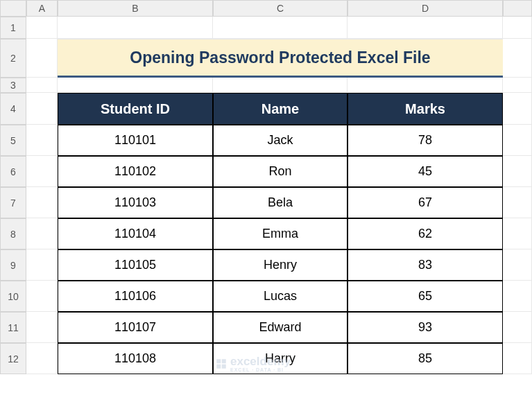 Image resolution: width=532 pixels, height=395 pixels. What do you see at coordinates (42, 85) in the screenshot?
I see `cell-a3` at bounding box center [42, 85].